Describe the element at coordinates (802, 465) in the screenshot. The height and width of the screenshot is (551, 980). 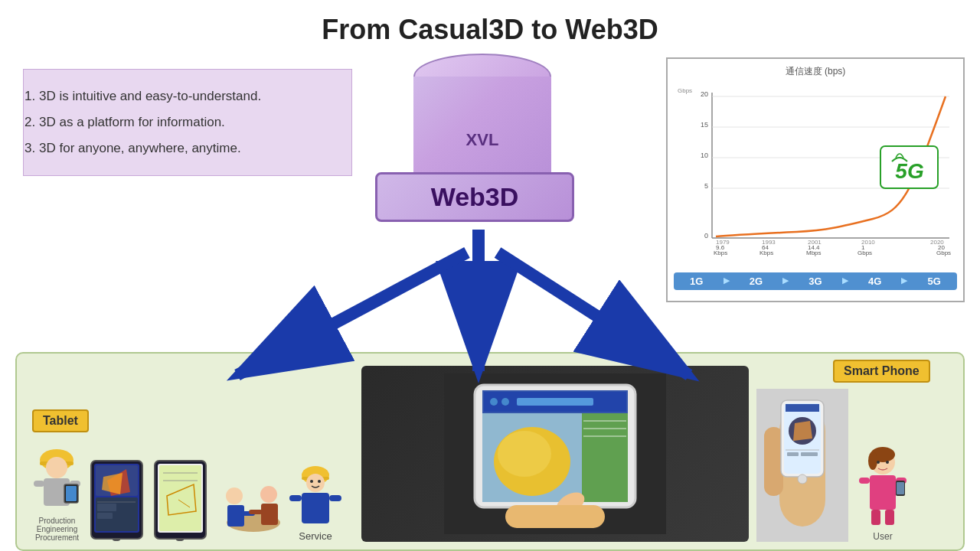
I see `phone-photo-svg` at that location.